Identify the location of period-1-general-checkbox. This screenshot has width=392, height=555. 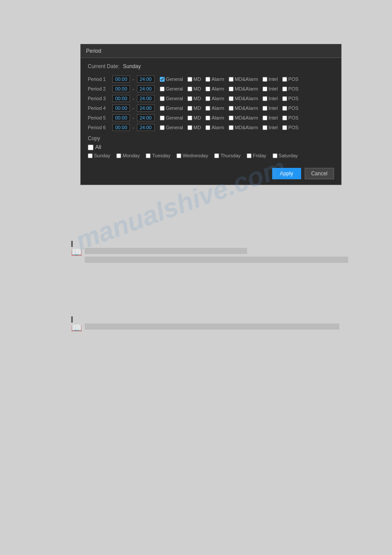
(162, 79).